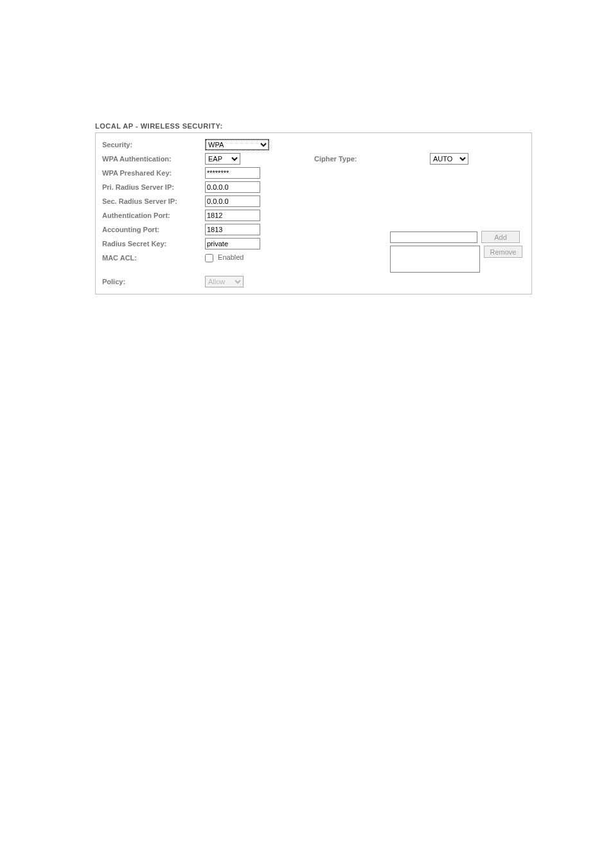 Image resolution: width=613 pixels, height=868 pixels. I want to click on mac-acl-label: MAC ACL:, so click(154, 258).